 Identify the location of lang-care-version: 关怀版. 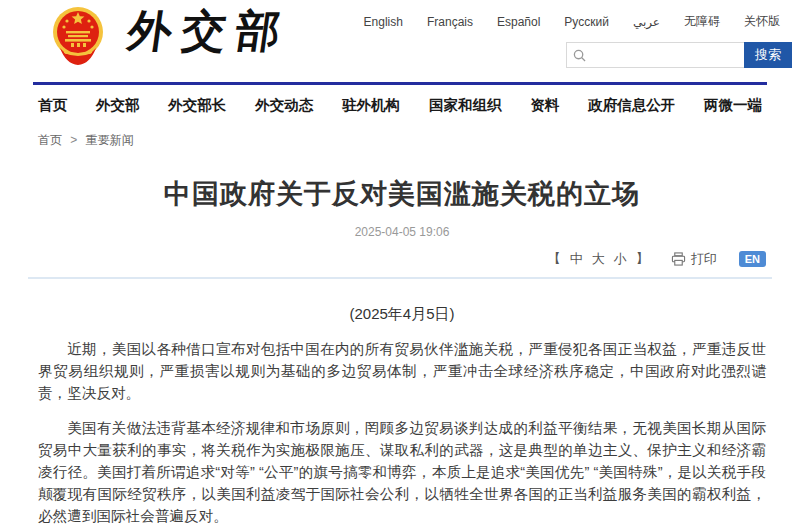
(762, 22).